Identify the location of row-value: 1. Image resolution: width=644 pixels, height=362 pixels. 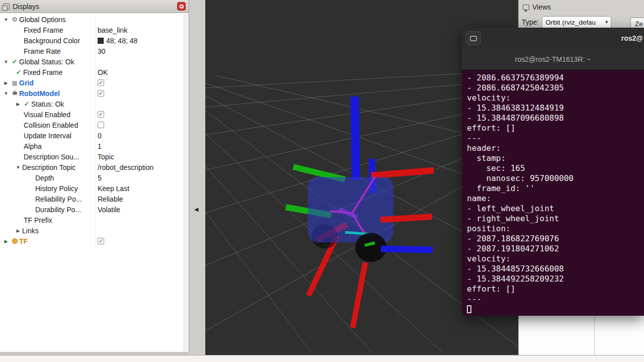
(140, 146).